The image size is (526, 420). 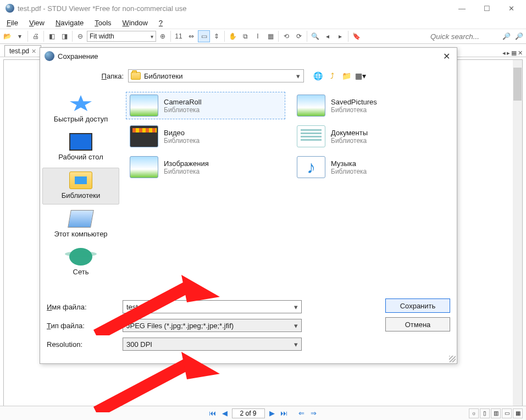 I want to click on tab-close-icon: ✕, so click(x=34, y=52).